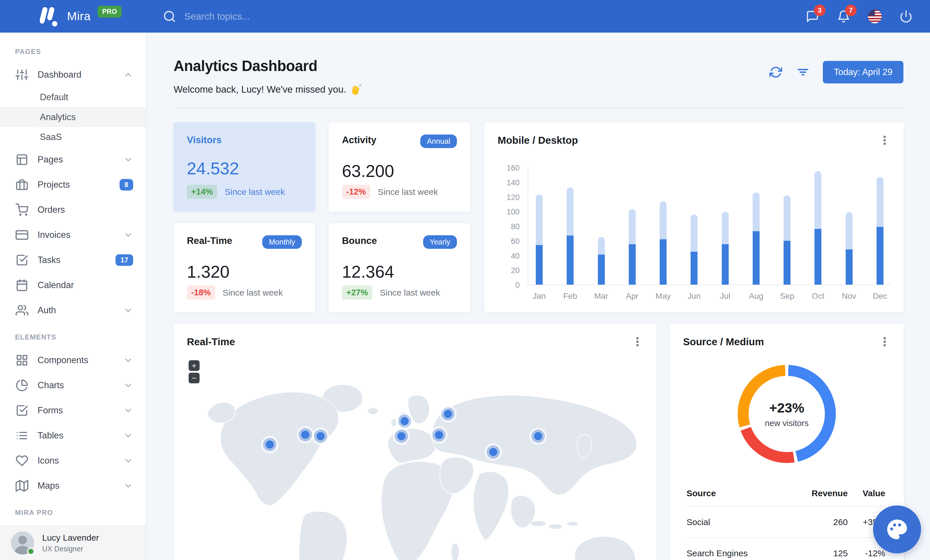  What do you see at coordinates (664, 296) in the screenshot?
I see `x-tick-label: May` at bounding box center [664, 296].